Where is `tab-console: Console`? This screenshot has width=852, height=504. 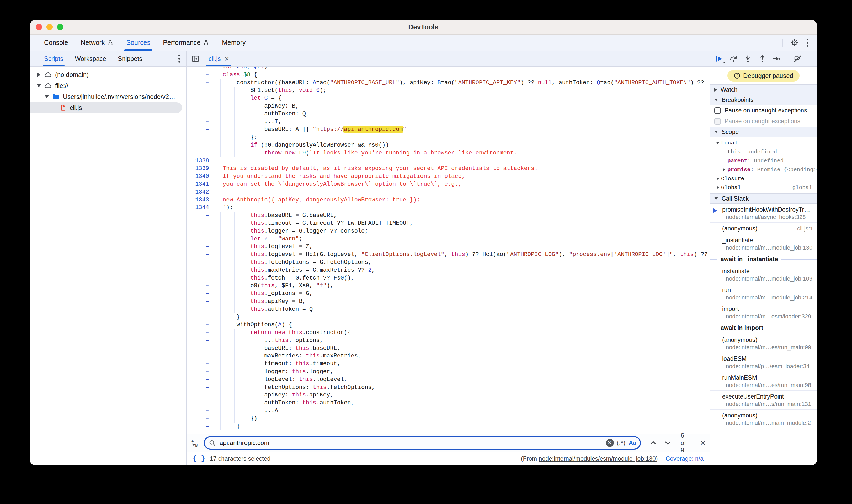 tab-console: Console is located at coordinates (56, 43).